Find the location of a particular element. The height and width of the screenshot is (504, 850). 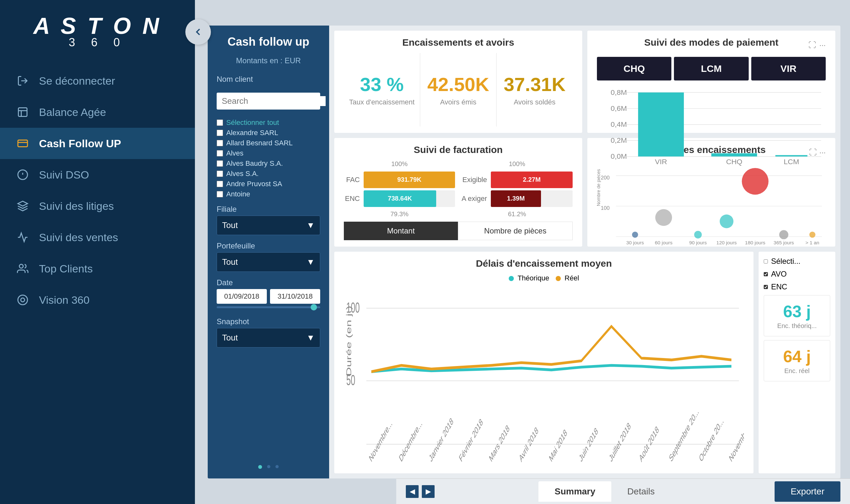

check-enc is located at coordinates (766, 287).